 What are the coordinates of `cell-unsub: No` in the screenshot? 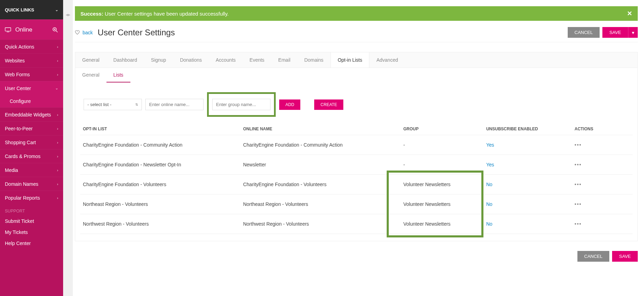 It's located at (528, 184).